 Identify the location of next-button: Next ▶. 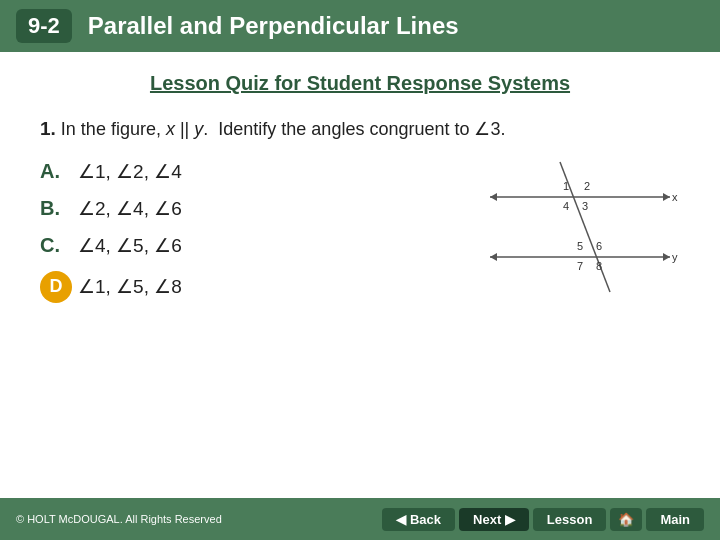
(494, 520).